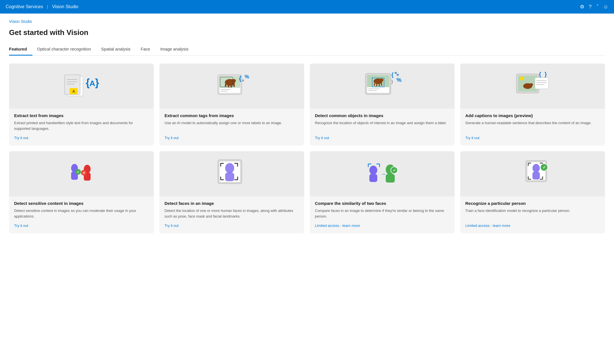  What do you see at coordinates (307, 33) in the screenshot?
I see `page-title: Get started with Vision` at bounding box center [307, 33].